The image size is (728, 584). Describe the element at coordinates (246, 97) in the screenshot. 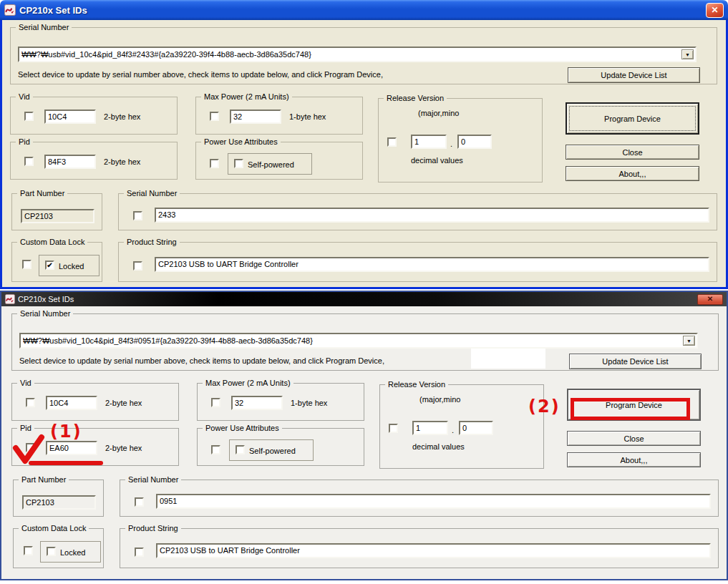

I see `group-label: Max Power (2 mA Units)` at that location.